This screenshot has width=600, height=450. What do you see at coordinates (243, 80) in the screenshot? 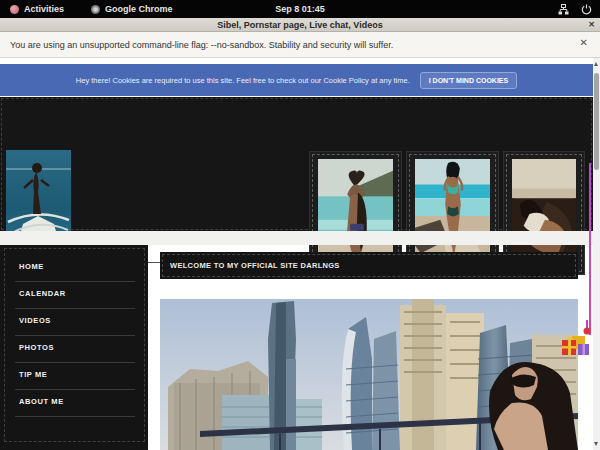
I see `cookie-message: Hey there! Cookies are required to use t…` at bounding box center [243, 80].